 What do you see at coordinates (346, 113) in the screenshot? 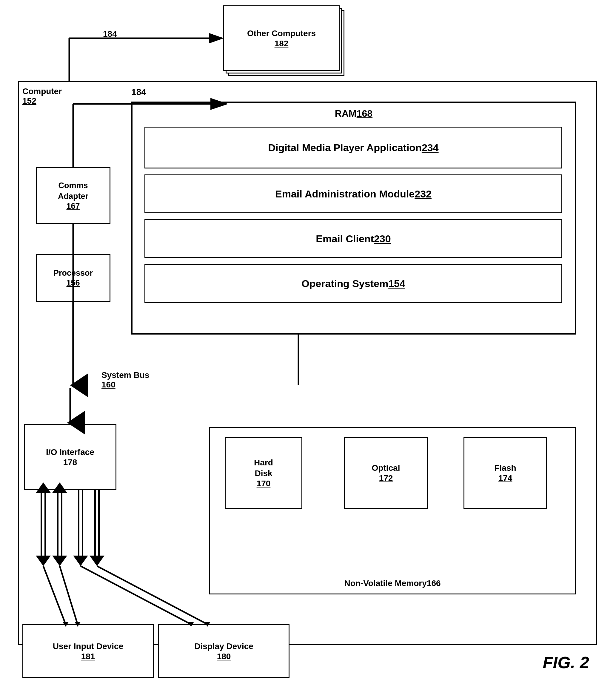
I see `ram-label: RAM` at bounding box center [346, 113].